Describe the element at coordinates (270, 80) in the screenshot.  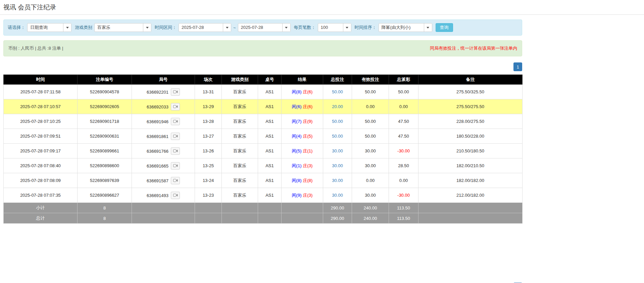
I see `col-header-table-no: 桌号` at that location.